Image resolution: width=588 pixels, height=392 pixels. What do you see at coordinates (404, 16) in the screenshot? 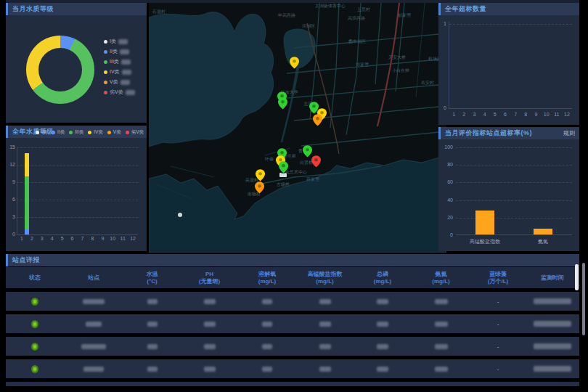
I see `map-place-label: 郁家里` at bounding box center [404, 16].